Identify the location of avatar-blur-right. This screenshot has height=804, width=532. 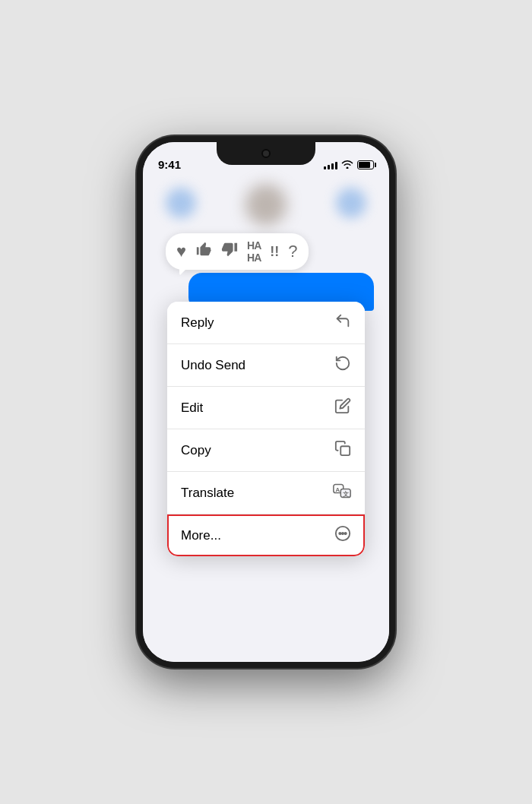
(351, 203).